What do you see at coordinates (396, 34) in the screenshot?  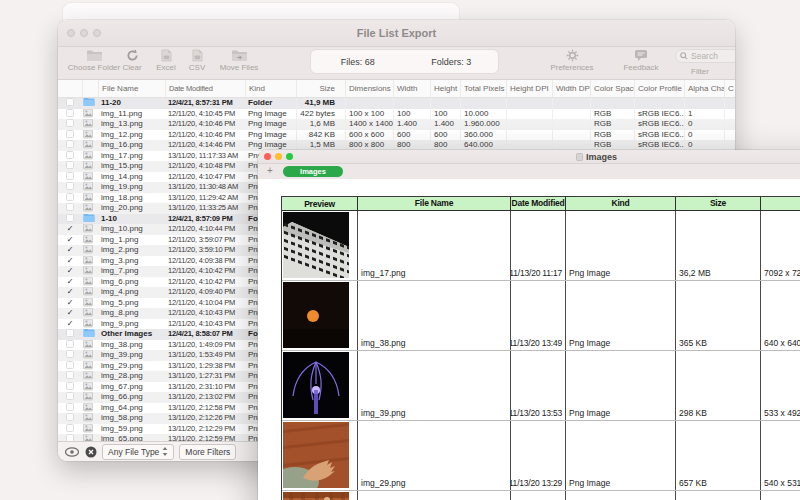 I see `window1-titlebar: File List Export` at bounding box center [396, 34].